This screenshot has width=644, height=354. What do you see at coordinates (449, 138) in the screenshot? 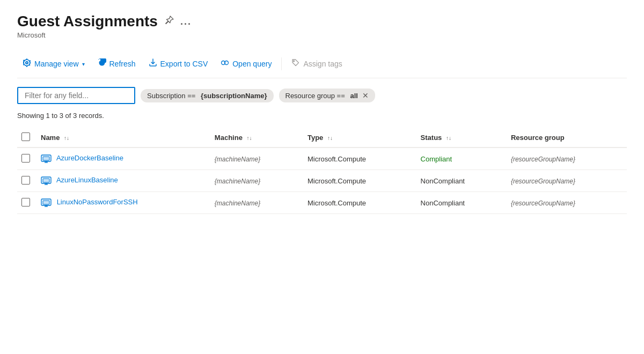
I see `status-sort-icon: ↑↓` at bounding box center [449, 138].